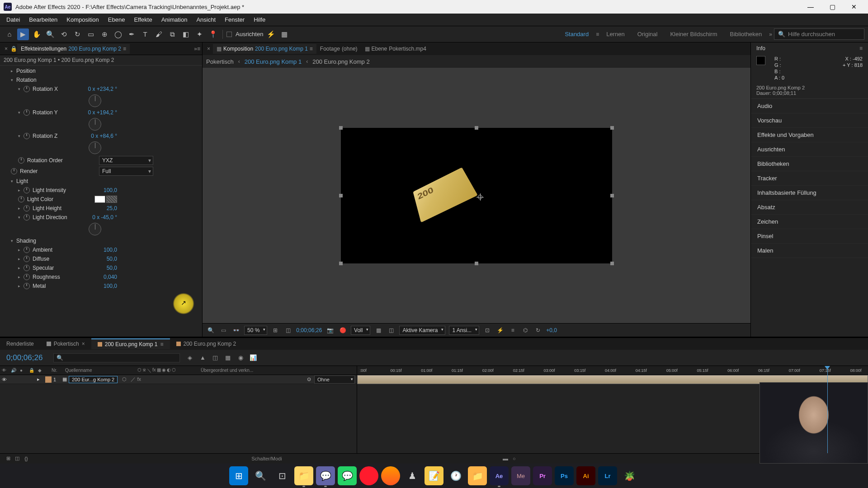  I want to click on panel-vorschau: Vorschau, so click(809, 121).